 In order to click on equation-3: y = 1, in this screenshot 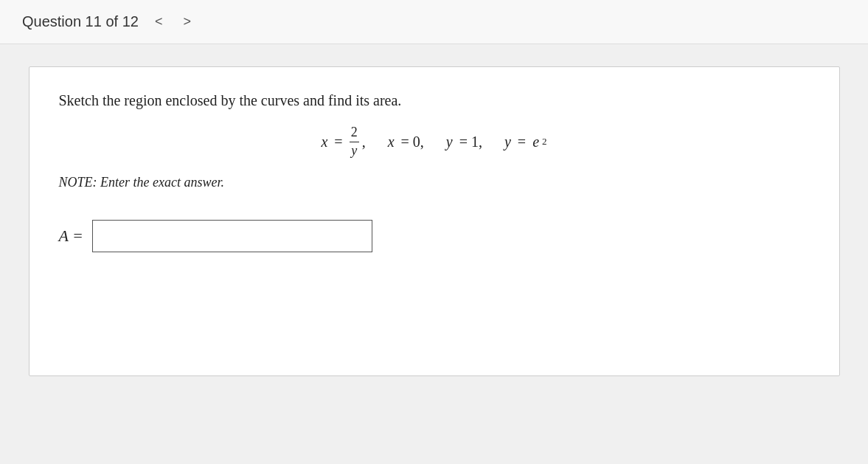, I will do `click(465, 142)`.